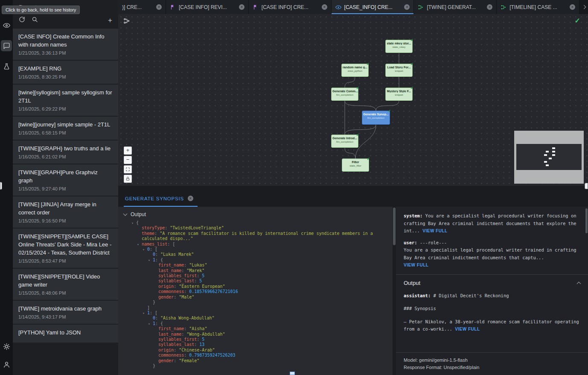  Describe the element at coordinates (399, 71) in the screenshot. I see `node-type: snippet` at that location.